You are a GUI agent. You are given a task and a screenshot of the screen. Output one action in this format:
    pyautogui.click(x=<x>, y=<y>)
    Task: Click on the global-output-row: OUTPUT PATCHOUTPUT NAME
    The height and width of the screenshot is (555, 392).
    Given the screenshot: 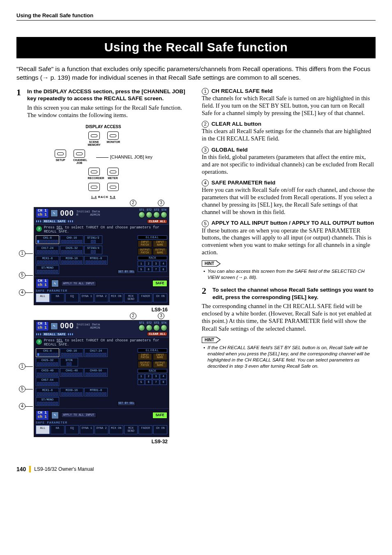 What is the action you would take?
    pyautogui.click(x=152, y=365)
    